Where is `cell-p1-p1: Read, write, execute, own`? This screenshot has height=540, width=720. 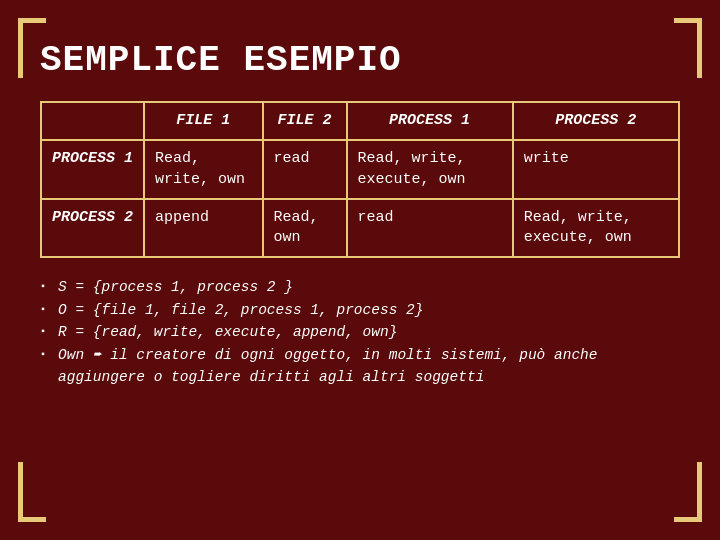 cell-p1-p1: Read, write, execute, own is located at coordinates (430, 170).